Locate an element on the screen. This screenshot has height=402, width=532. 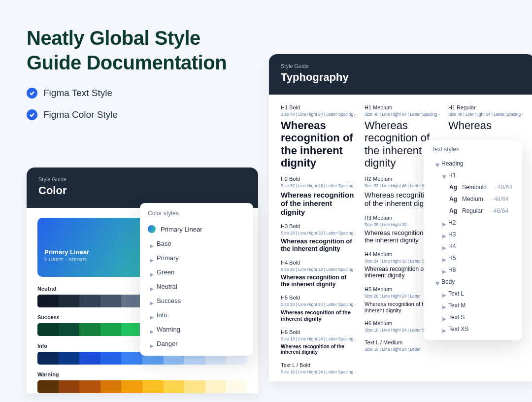
color-group-label: Warning is located at coordinates (168, 329).